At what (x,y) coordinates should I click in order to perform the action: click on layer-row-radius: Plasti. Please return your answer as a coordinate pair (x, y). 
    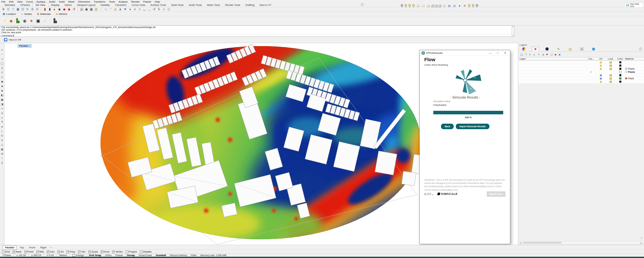
    Looking at the image, I should click on (581, 79).